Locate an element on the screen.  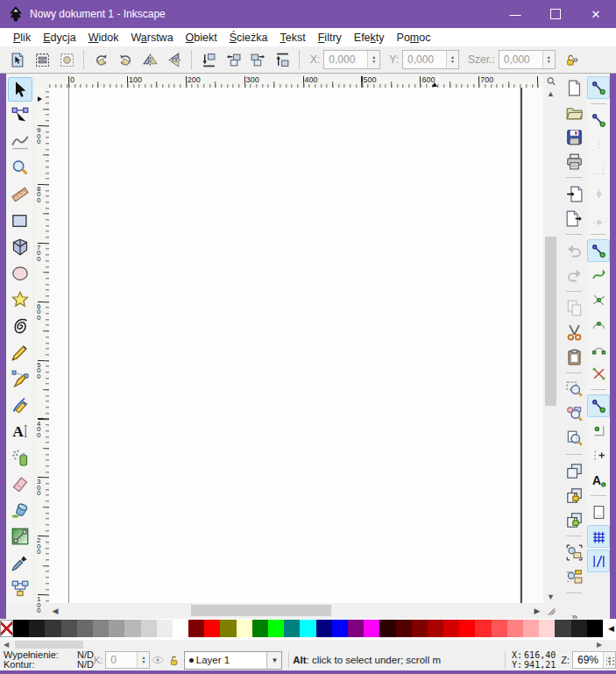
palette-scrollbar-thumb is located at coordinates (49, 645).